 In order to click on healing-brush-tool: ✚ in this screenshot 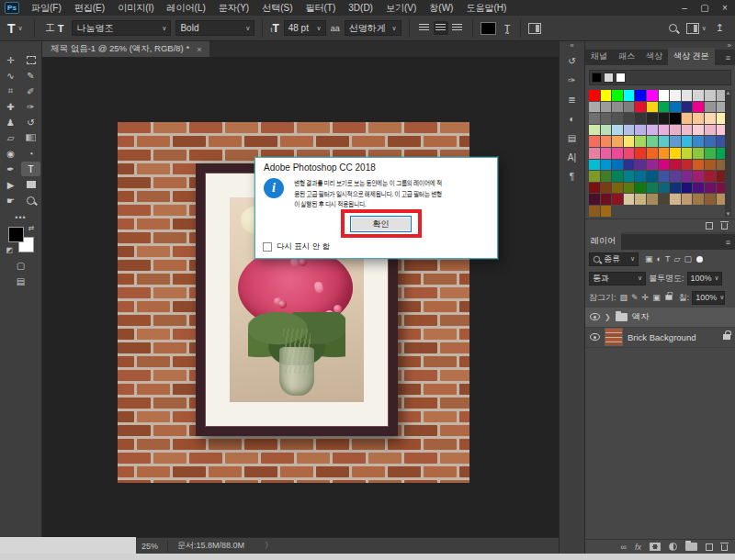, I will do `click(11, 106)`.